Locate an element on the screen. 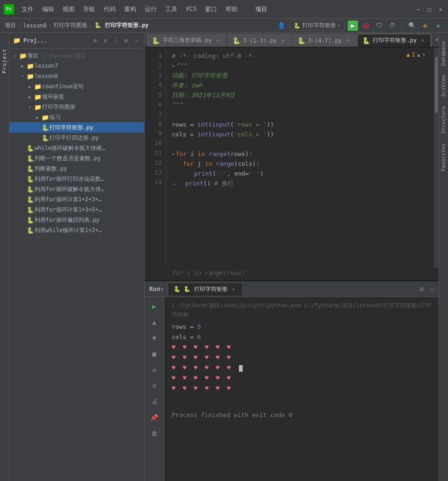 This screenshot has height=481, width=448. tree-nested-loop-label: 循环嵌套 is located at coordinates (53, 97).